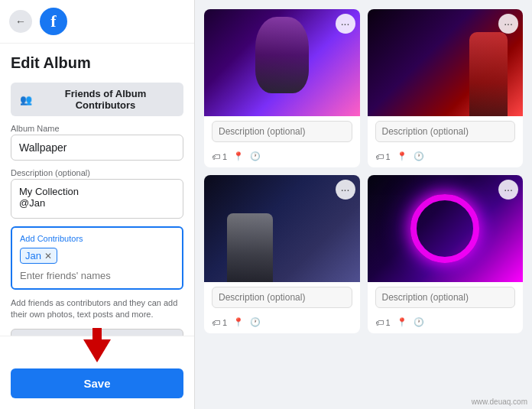 This screenshot has height=409, width=532. Describe the element at coordinates (97, 193) in the screenshot. I see `description-group: Description (optional) My Collection @Ja…` at that location.